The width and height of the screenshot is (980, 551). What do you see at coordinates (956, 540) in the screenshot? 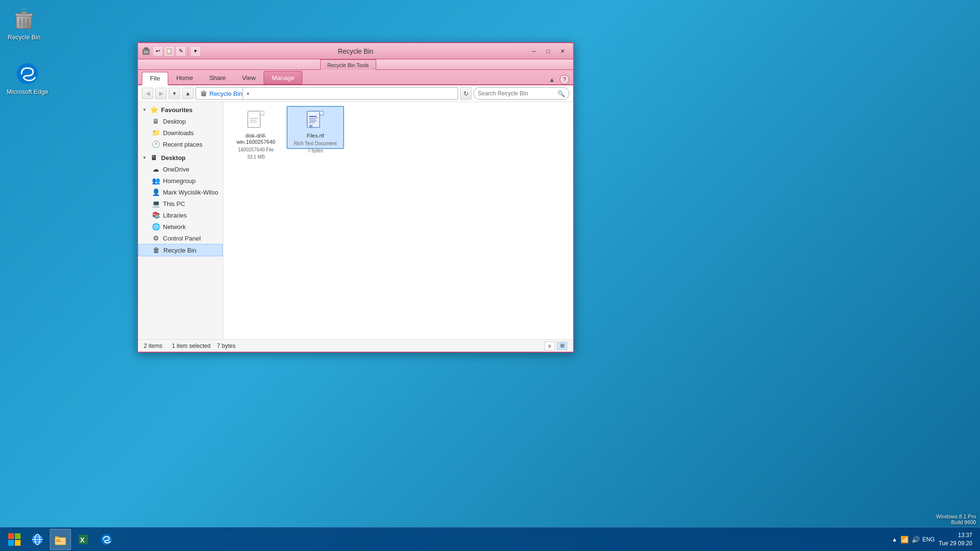
I see `system-clock: 13:37 Tue 29 09:20` at bounding box center [956, 540].